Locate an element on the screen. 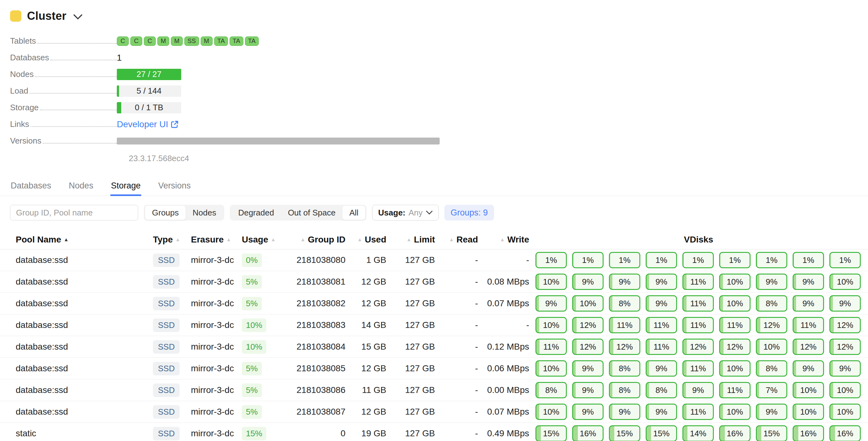 The height and width of the screenshot is (441, 868). table-row: database:ssdSSDmirror-3-dc5%218103808611… is located at coordinates (434, 390).